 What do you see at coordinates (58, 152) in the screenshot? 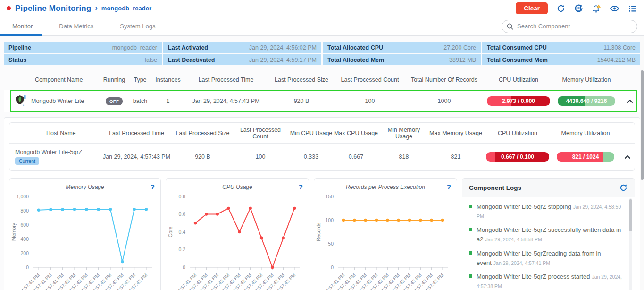
I see `host-name: Mongodb Writer Lite-5qrZ` at bounding box center [58, 152].